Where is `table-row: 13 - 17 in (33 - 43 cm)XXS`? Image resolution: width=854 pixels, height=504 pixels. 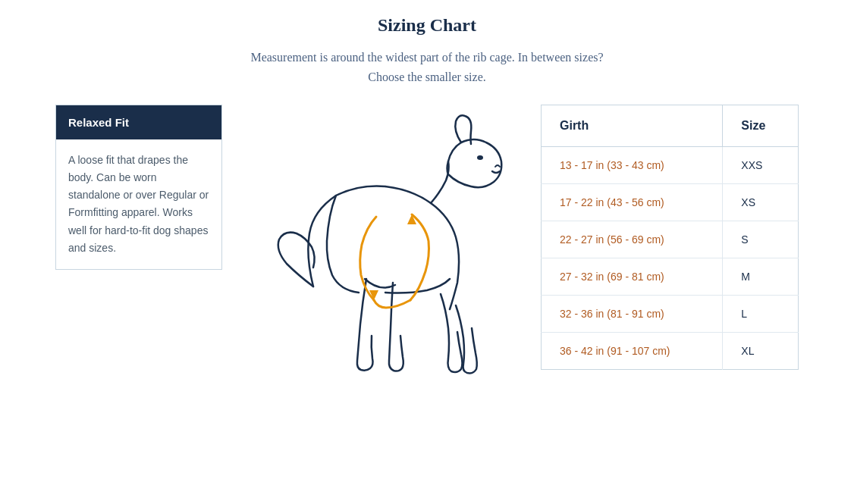 table-row: 13 - 17 in (33 - 43 cm)XXS is located at coordinates (670, 165).